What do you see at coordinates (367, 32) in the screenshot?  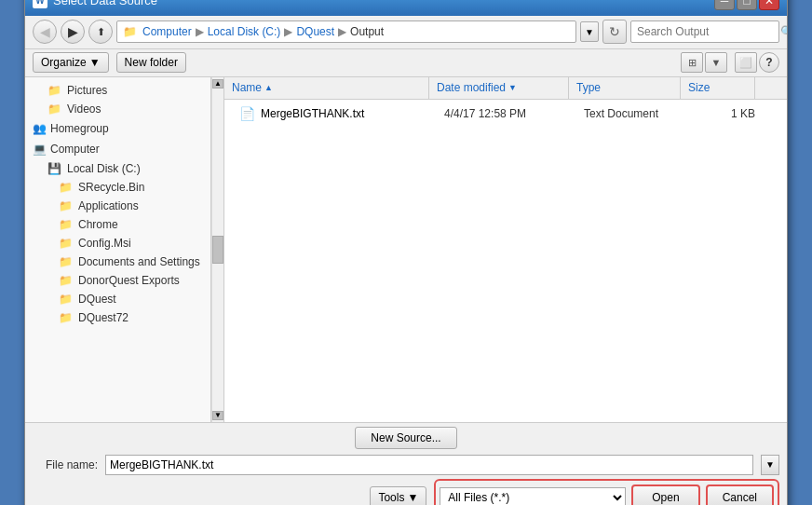 I see `breadcrumb-output: Output` at bounding box center [367, 32].